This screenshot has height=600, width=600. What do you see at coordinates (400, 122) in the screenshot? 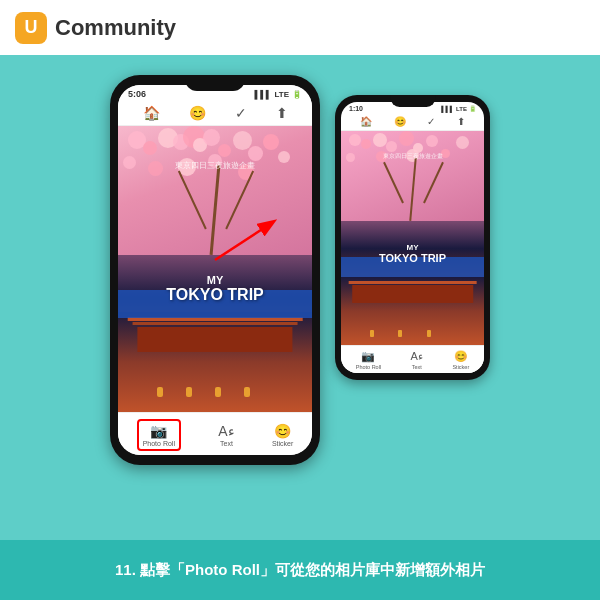
I see `small-face-icon: 😊` at bounding box center [400, 122].